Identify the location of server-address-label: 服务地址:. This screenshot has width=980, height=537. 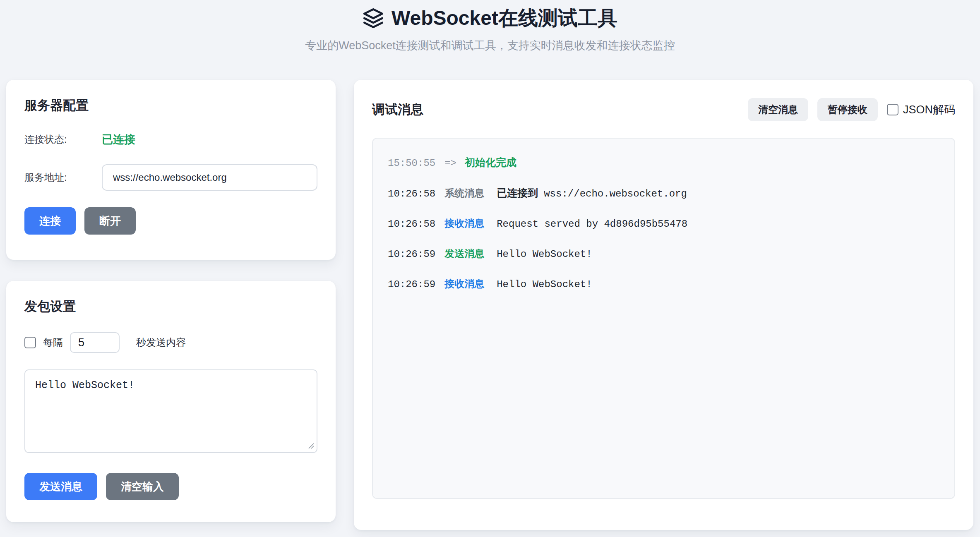
(63, 177).